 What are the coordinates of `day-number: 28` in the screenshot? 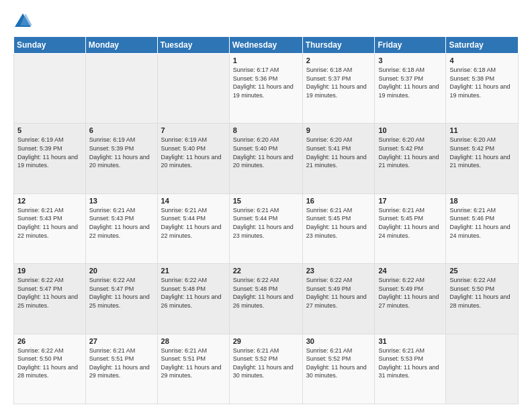 It's located at (193, 341).